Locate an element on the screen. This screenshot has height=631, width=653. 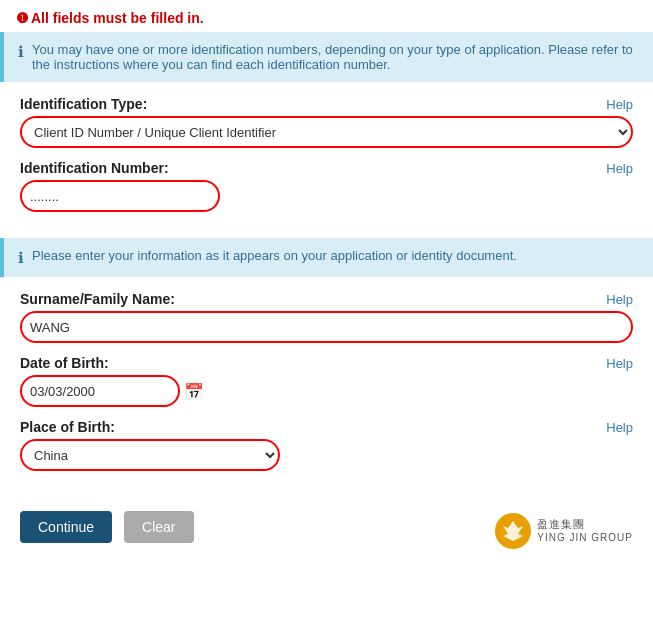
pob-row: Place of Birth: Help is located at coordinates (326, 427).